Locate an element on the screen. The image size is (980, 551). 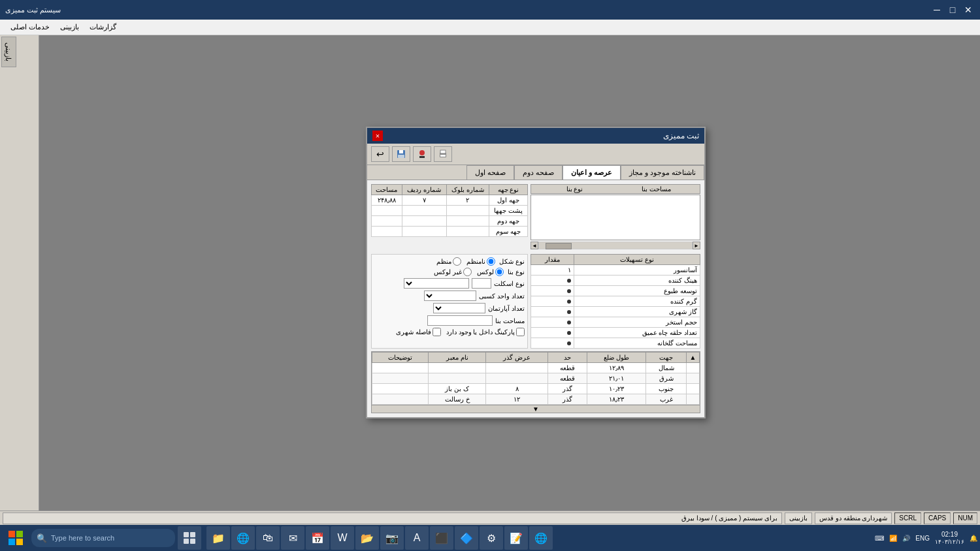
shape-regular-label: منظم is located at coordinates (449, 261).